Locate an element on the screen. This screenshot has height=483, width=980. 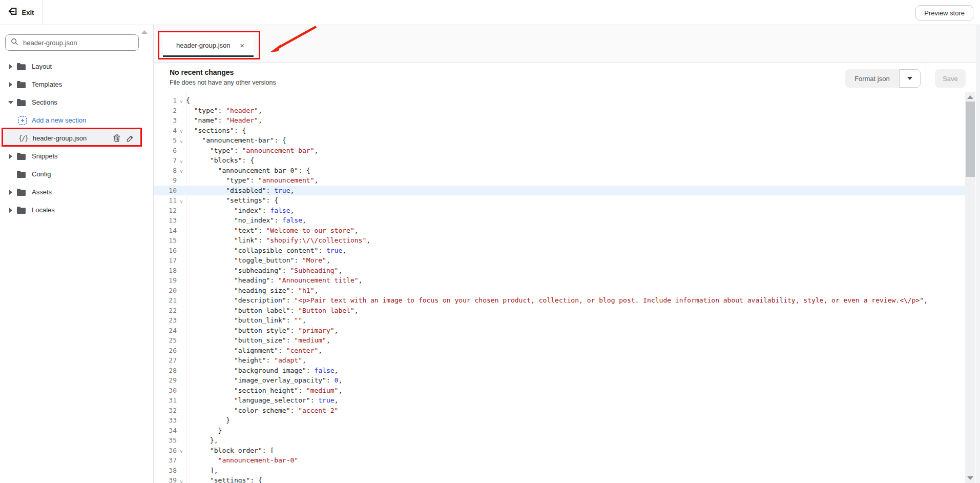
line-number: 6 is located at coordinates (165, 151).